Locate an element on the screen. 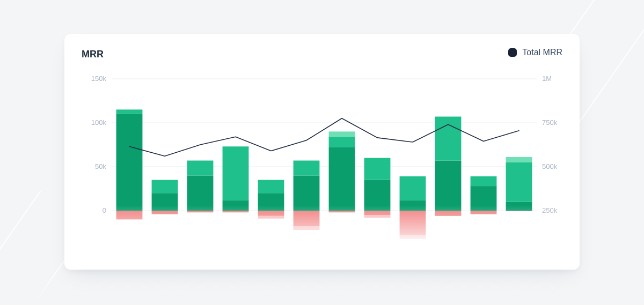 The height and width of the screenshot is (305, 644). x-tick: Oct is located at coordinates (484, 264).